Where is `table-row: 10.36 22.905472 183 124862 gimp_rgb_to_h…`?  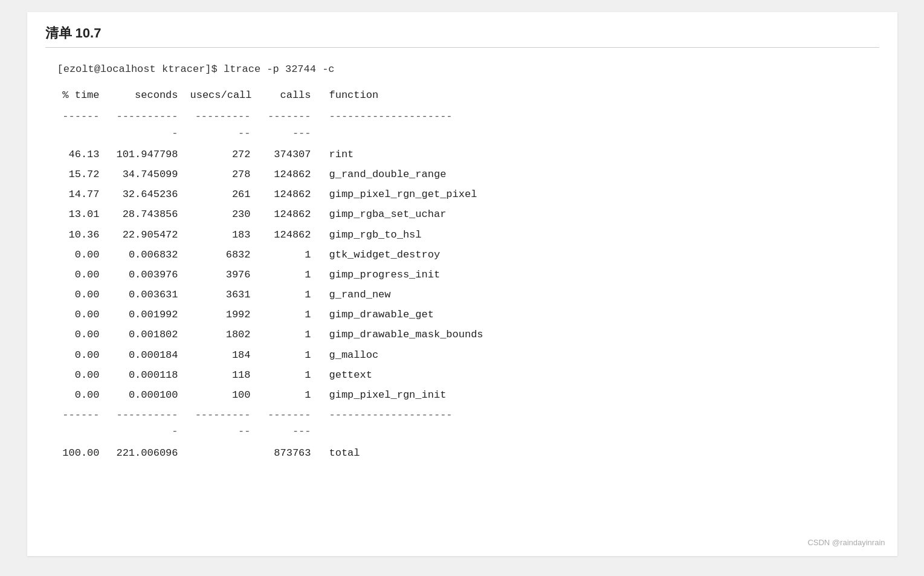
table-row: 10.36 22.905472 183 124862 gimp_rgb_to_h… is located at coordinates (462, 235).